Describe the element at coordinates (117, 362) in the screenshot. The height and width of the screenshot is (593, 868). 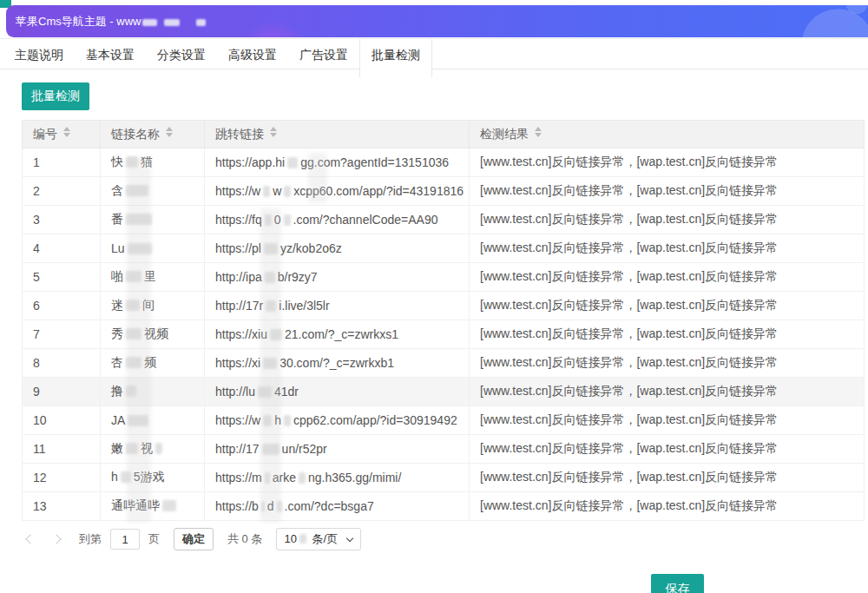
I see `text-segment: 杏` at that location.